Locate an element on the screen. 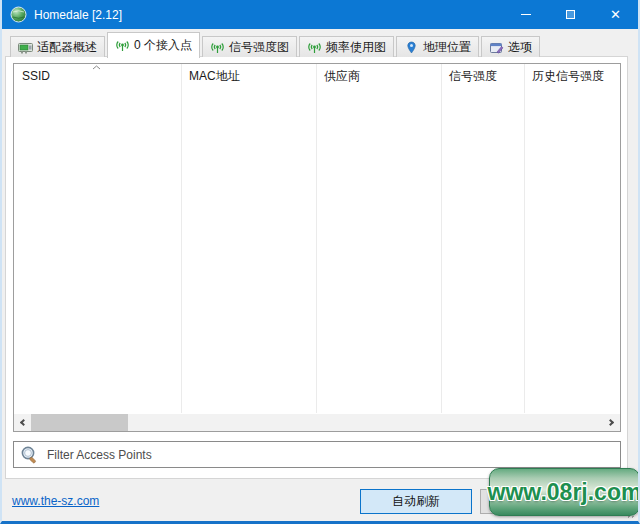  scroll-right-button is located at coordinates (612, 422).